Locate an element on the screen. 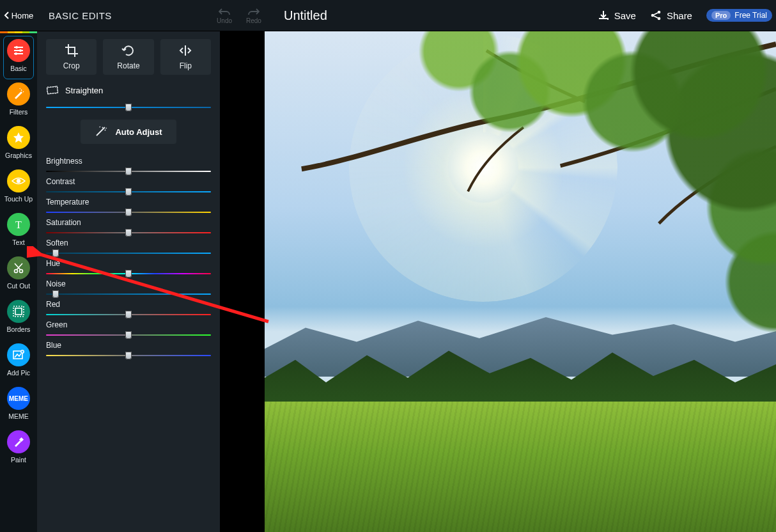 The height and width of the screenshot is (532, 776). slider-saturation: Saturation is located at coordinates (128, 227).